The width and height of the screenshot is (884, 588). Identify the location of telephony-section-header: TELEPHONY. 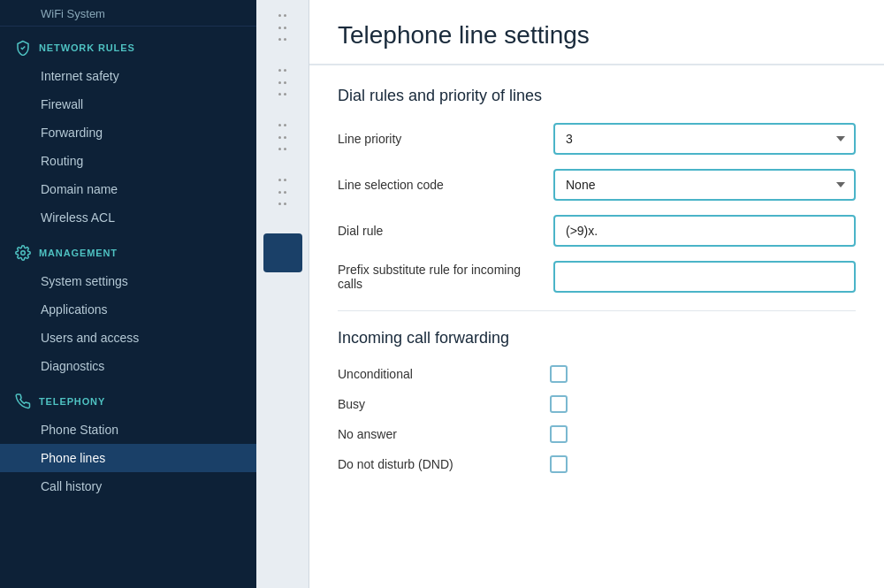
(128, 398).